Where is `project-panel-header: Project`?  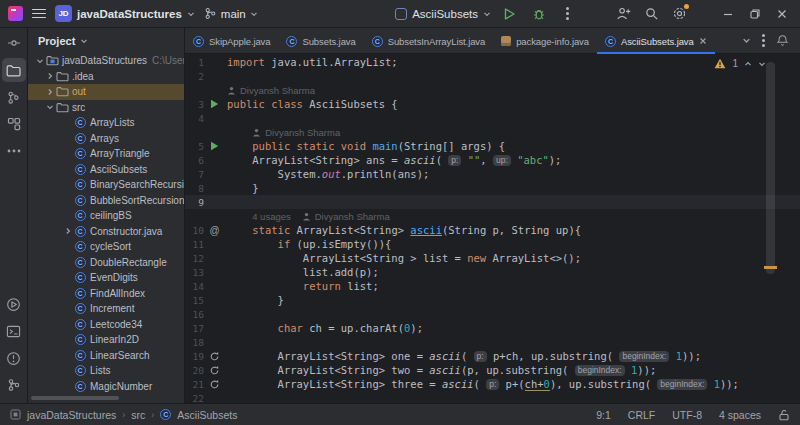
project-panel-header: Project is located at coordinates (106, 40).